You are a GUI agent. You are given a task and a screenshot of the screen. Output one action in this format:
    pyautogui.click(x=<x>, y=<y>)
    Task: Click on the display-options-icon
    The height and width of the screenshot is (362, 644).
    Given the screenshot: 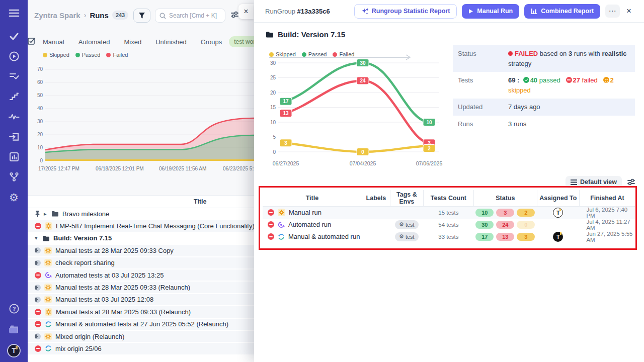 What is the action you would take?
    pyautogui.click(x=234, y=16)
    